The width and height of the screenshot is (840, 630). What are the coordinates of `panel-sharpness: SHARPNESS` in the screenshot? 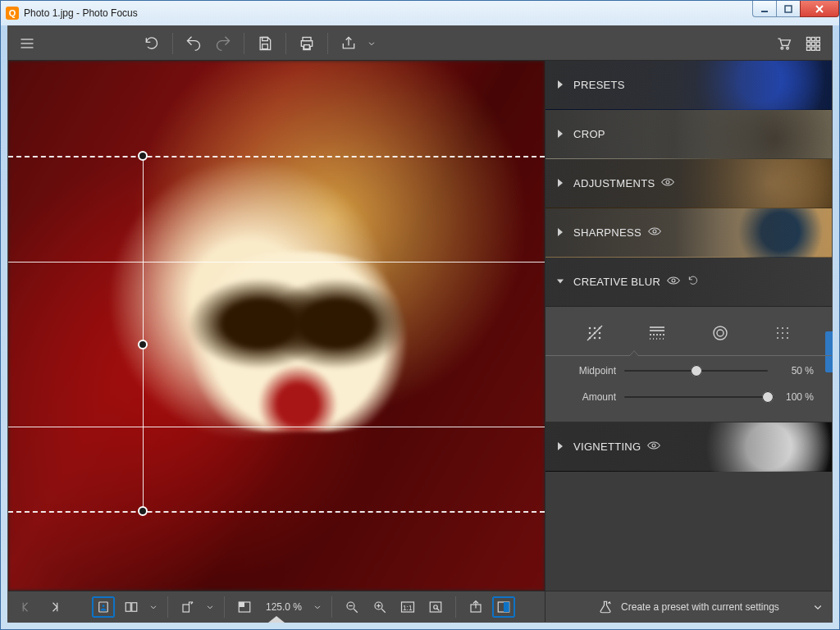 It's located at (689, 233).